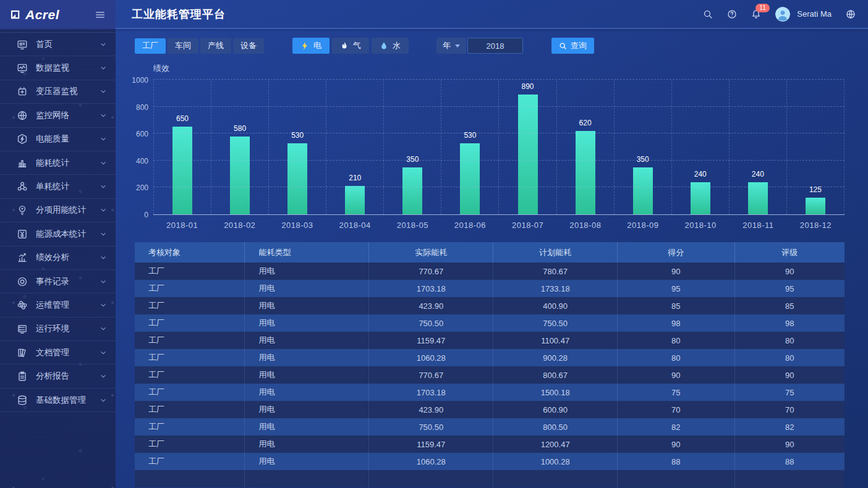 This screenshot has height=488, width=868. Describe the element at coordinates (58, 329) in the screenshot. I see `sidebar-item-runtime-env: 运行环境` at that location.